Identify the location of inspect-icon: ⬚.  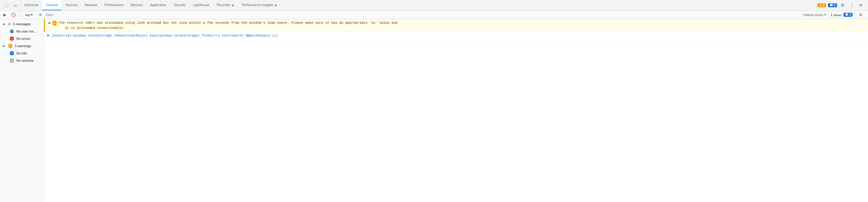
(7, 5).